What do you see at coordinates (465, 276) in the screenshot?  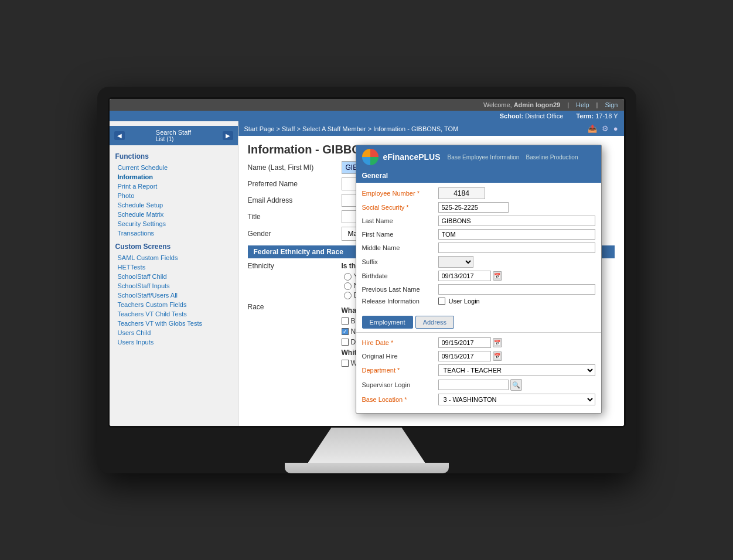 I see `birthdate-input` at bounding box center [465, 276].